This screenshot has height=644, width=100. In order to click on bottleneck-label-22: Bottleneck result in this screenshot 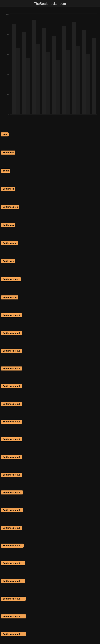, I will do `click(12, 510)`.